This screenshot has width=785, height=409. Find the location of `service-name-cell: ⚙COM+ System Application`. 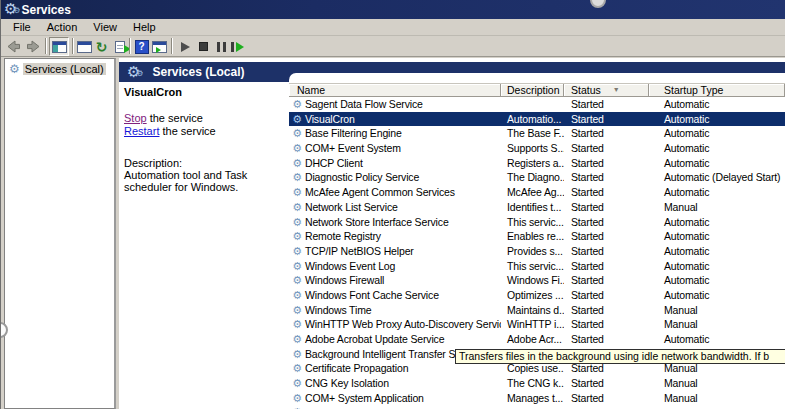

service-name-cell: ⚙COM+ System Application is located at coordinates (395, 398).